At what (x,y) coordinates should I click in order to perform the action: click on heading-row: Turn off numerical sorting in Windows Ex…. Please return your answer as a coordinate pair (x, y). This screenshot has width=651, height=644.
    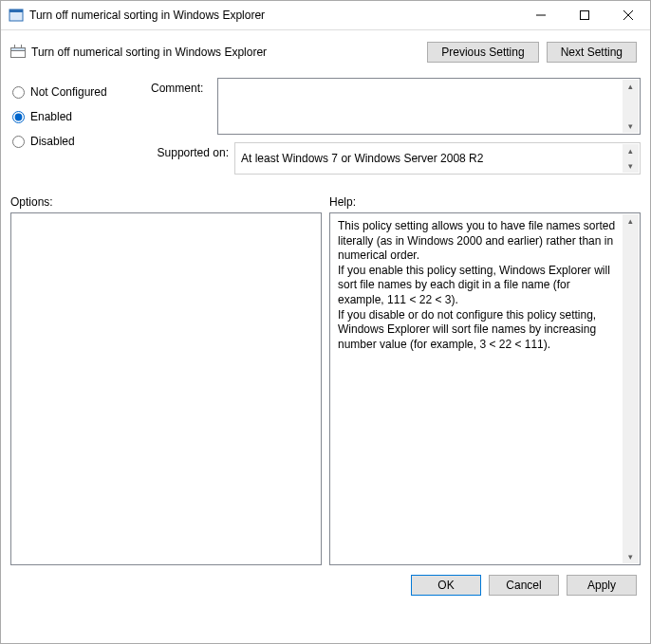
    Looking at the image, I should click on (326, 52).